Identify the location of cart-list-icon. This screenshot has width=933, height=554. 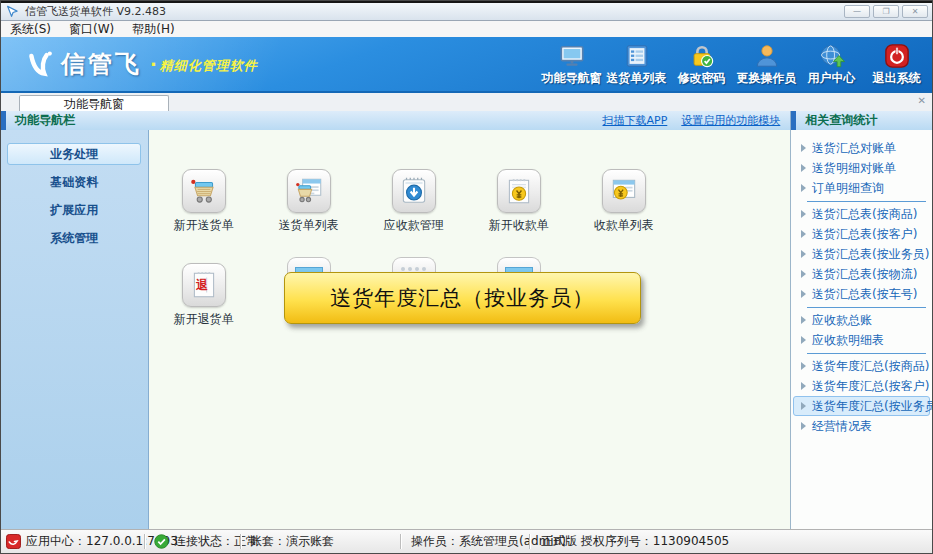
(309, 191).